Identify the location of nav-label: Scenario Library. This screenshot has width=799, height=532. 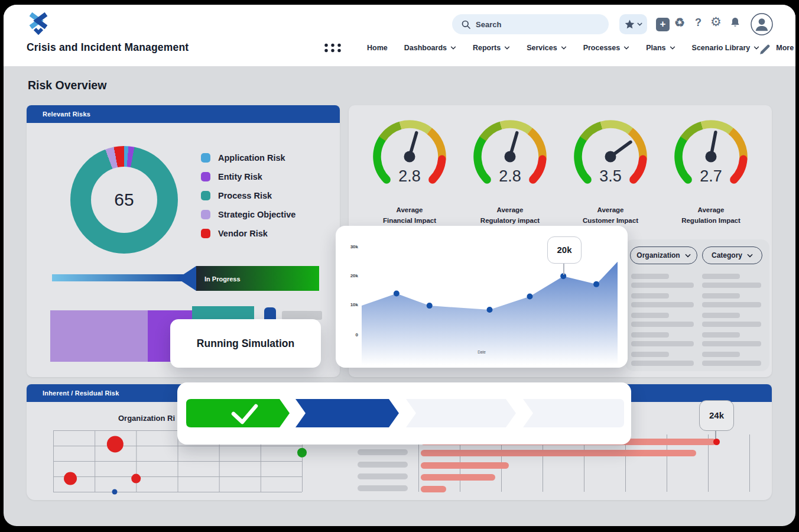
(721, 48).